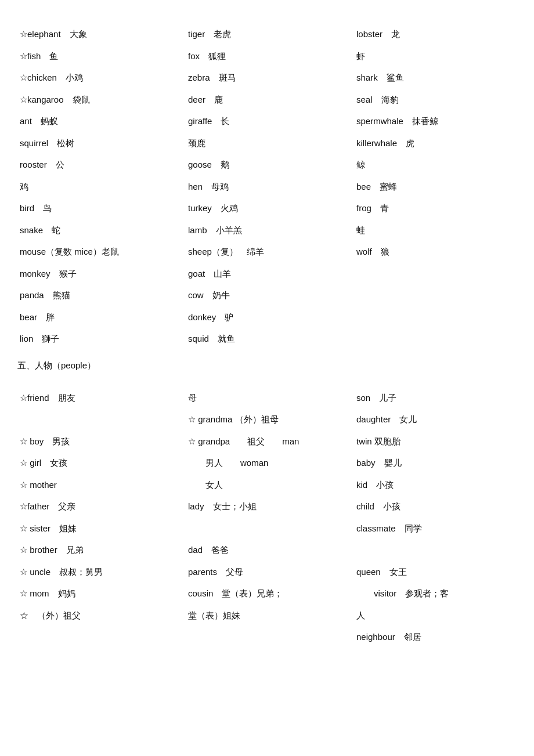  What do you see at coordinates (214, 615) in the screenshot?
I see `english-text: 堂（表）姐妹` at bounding box center [214, 615].